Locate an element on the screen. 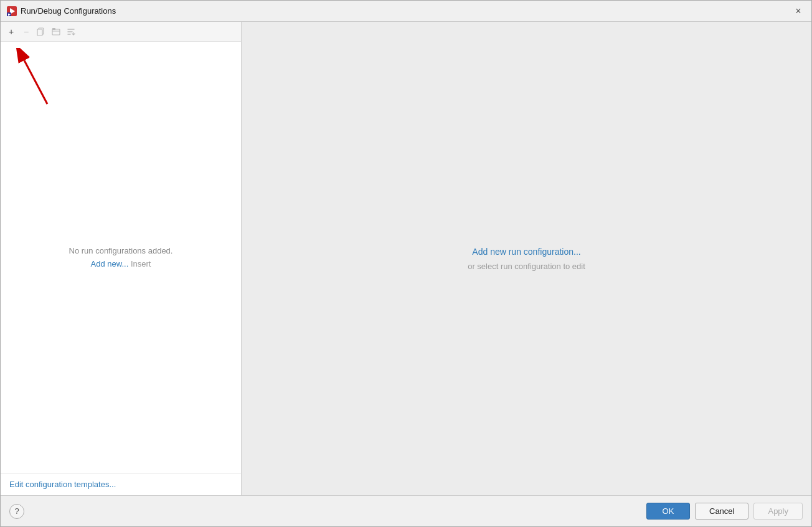 The height and width of the screenshot is (527, 812). close-button: × is located at coordinates (798, 11).